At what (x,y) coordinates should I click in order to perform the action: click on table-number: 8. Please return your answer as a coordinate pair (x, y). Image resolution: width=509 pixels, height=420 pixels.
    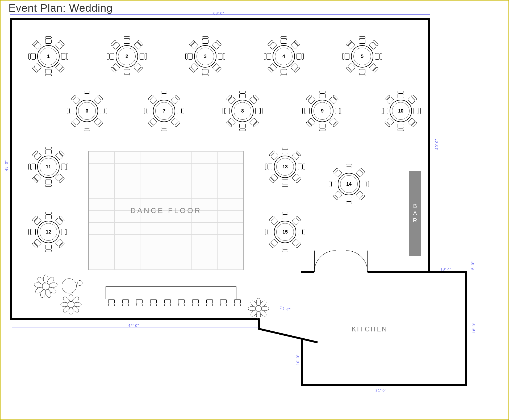
    Looking at the image, I should click on (243, 111).